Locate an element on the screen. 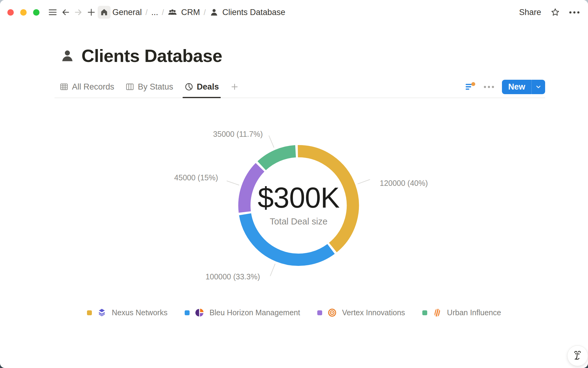 The width and height of the screenshot is (588, 368). arrow-left-icon is located at coordinates (66, 12).